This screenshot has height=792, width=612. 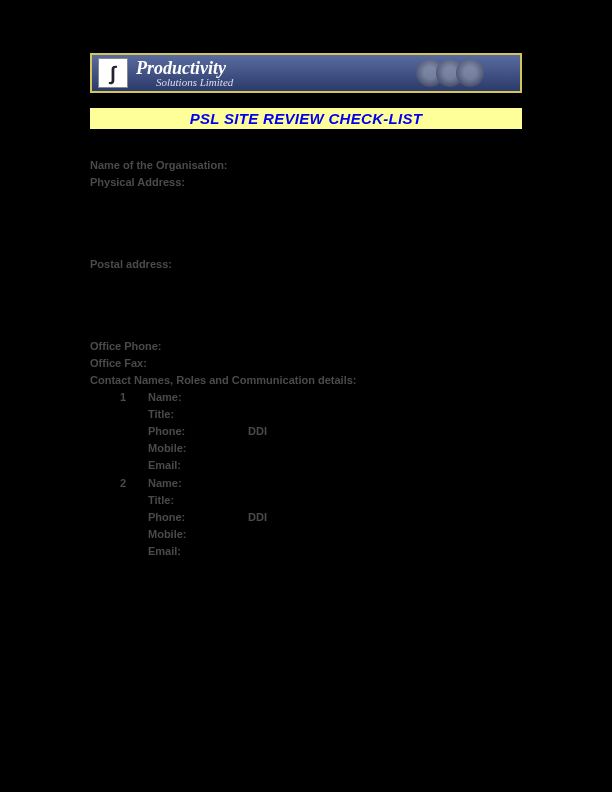 What do you see at coordinates (450, 73) in the screenshot?
I see `banner-decoration` at bounding box center [450, 73].